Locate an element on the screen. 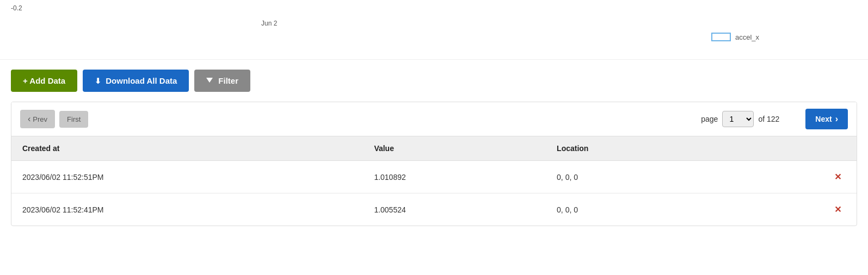 The width and height of the screenshot is (868, 275). chart-legend: accel_x is located at coordinates (735, 37).